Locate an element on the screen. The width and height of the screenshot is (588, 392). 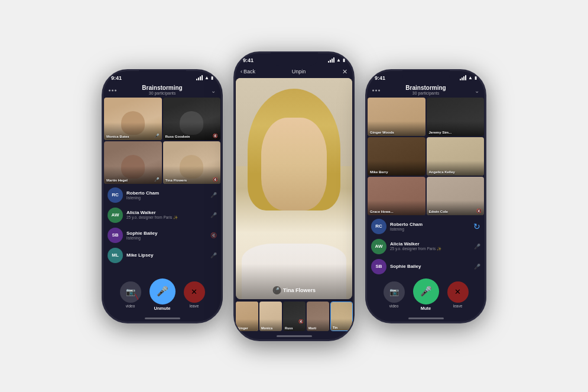
video-cell-3: Tina Flowers 🔇 is located at coordinates (192, 163).